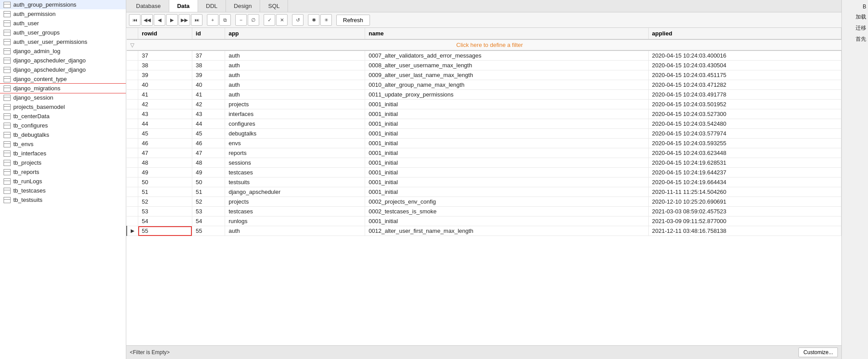  What do you see at coordinates (160, 20) in the screenshot?
I see `toolbar-prev-button: ◀` at bounding box center [160, 20].